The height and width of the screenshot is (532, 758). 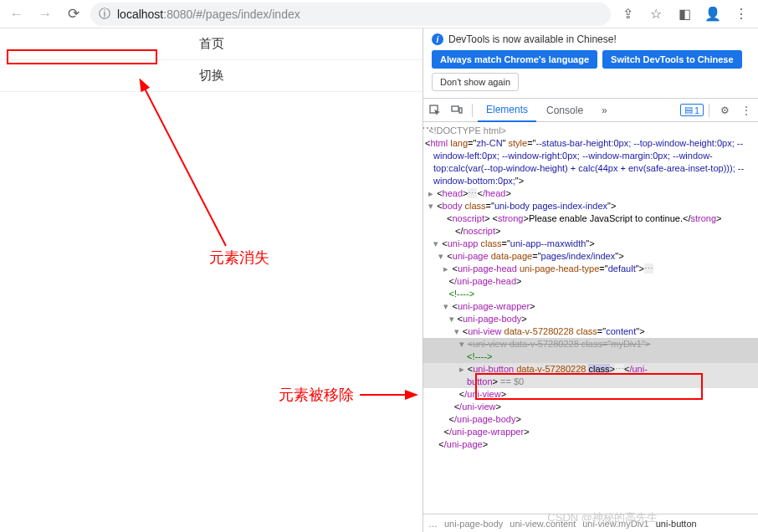 I want to click on device-icon, so click(x=457, y=110).